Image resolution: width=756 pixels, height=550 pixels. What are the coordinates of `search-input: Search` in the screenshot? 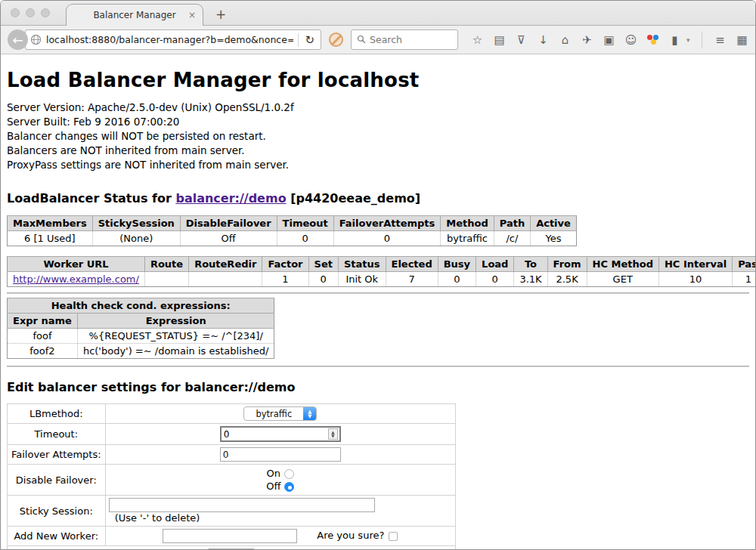 It's located at (386, 39).